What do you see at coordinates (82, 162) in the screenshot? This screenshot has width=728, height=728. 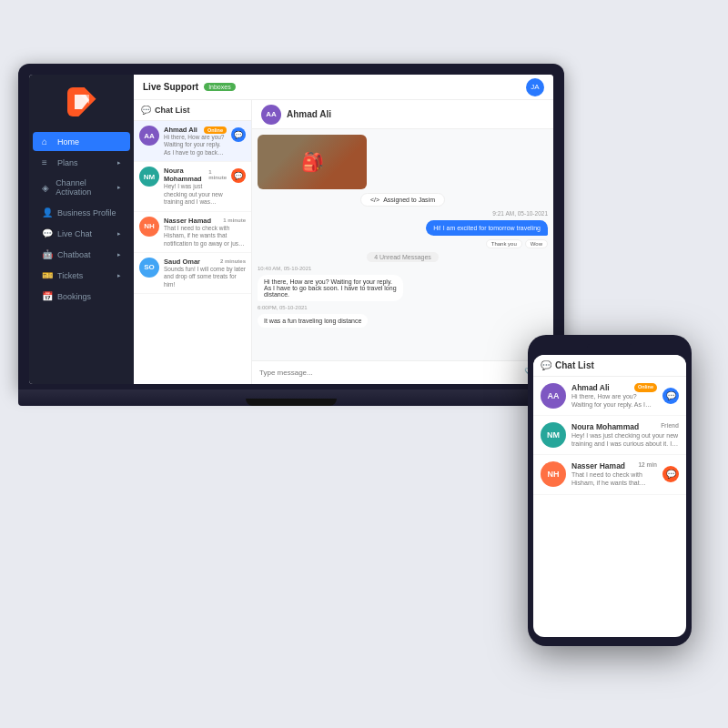 I see `sidebar-item-plans: ≡ Plans ▸` at bounding box center [82, 162].